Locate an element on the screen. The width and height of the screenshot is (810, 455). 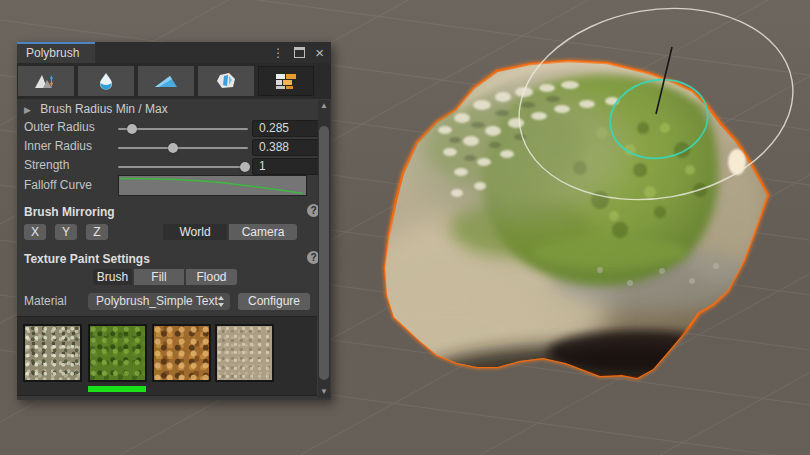
tool-scatter-prefabs-button is located at coordinates (226, 81).